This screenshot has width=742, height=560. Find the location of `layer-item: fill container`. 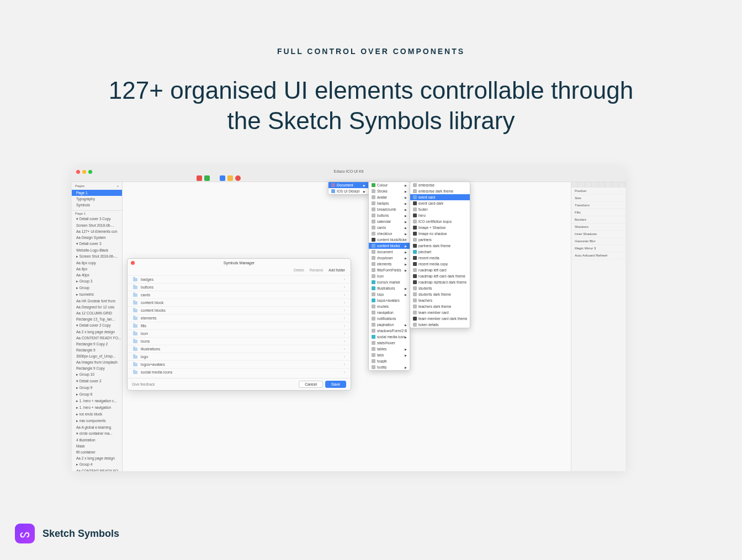

layer-item: fill container is located at coordinates (97, 452).